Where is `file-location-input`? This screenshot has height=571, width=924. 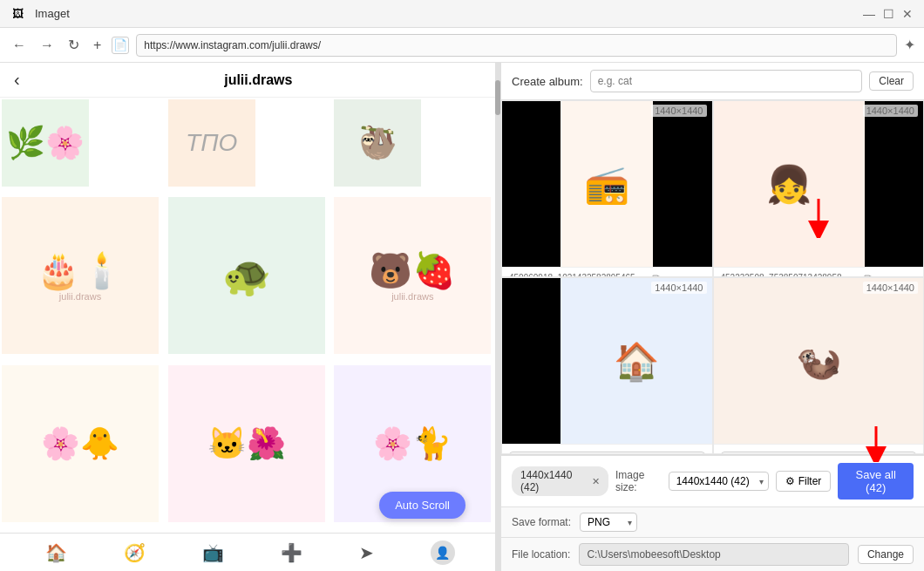
file-location-input is located at coordinates (714, 554).